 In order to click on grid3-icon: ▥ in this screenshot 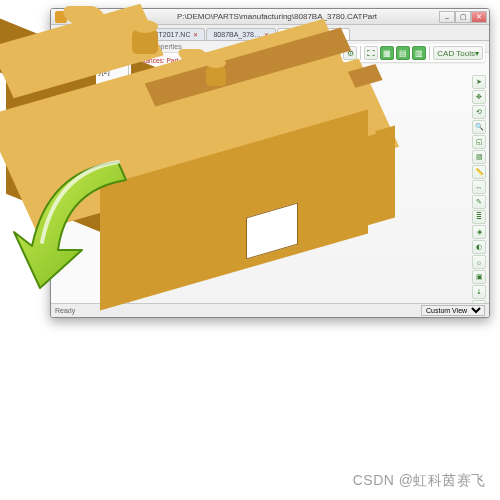, I will do `click(419, 53)`.